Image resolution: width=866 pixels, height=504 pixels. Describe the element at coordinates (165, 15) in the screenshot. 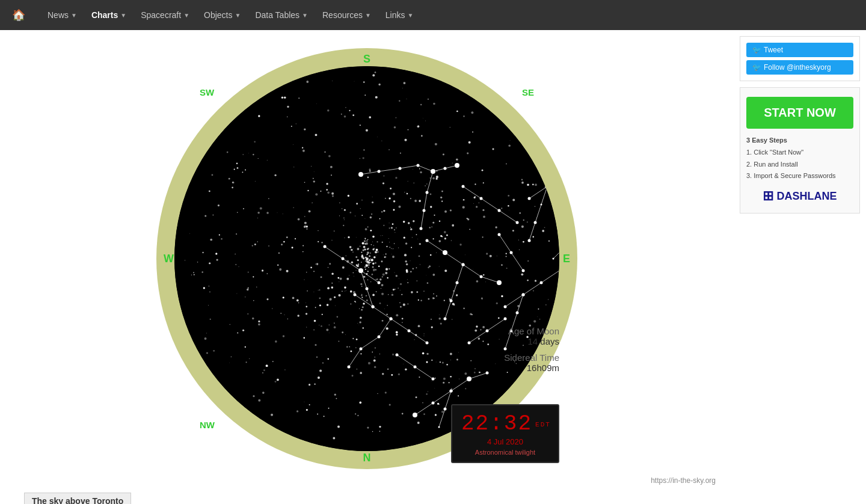

I see `nav-spacecraft: Spacecraft ▼` at that location.